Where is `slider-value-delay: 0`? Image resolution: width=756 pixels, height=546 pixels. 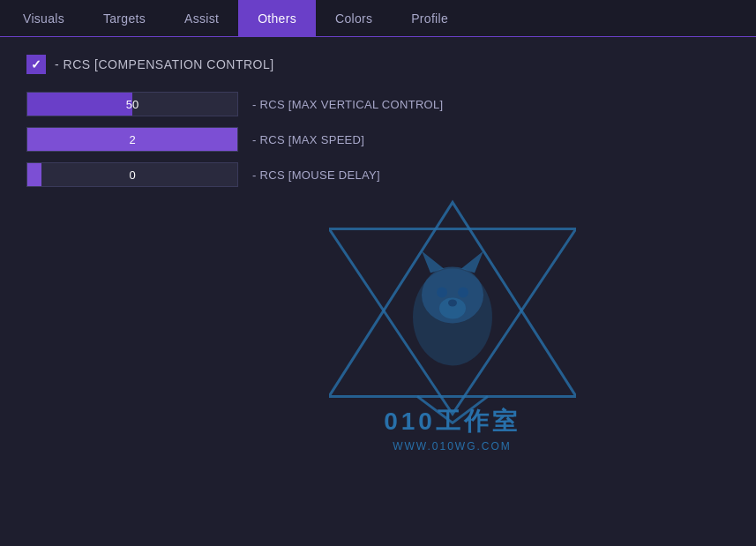
slider-value-delay: 0 is located at coordinates (132, 175).